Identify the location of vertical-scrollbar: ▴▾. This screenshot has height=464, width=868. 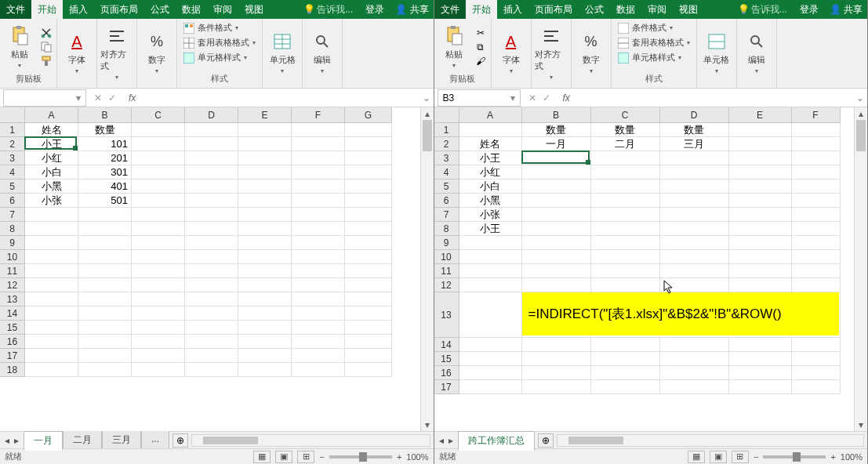
(861, 270).